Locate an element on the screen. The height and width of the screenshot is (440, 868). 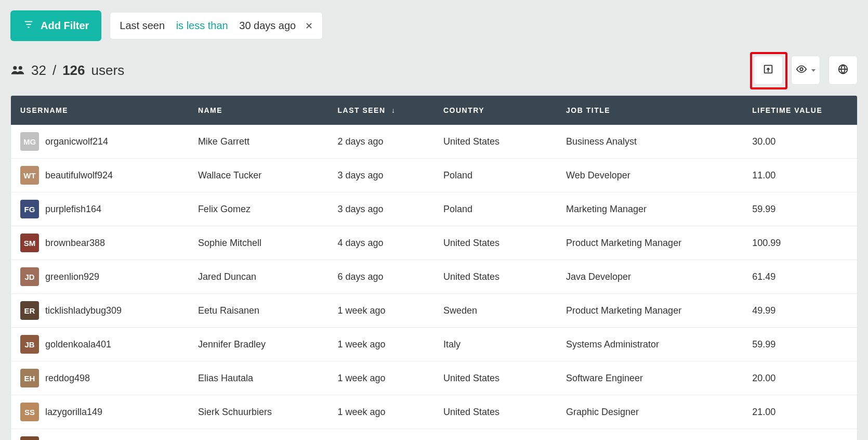
cell-name: Mike Garrett is located at coordinates (259, 141).